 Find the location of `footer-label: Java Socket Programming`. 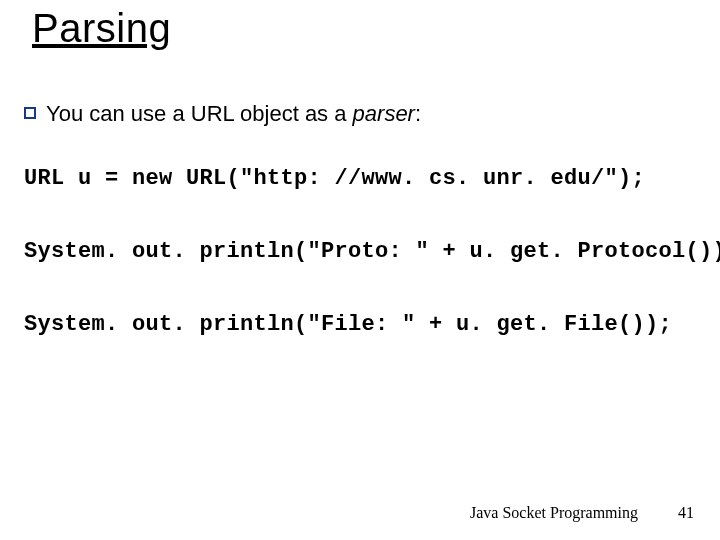

footer-label: Java Socket Programming is located at coordinates (554, 512).